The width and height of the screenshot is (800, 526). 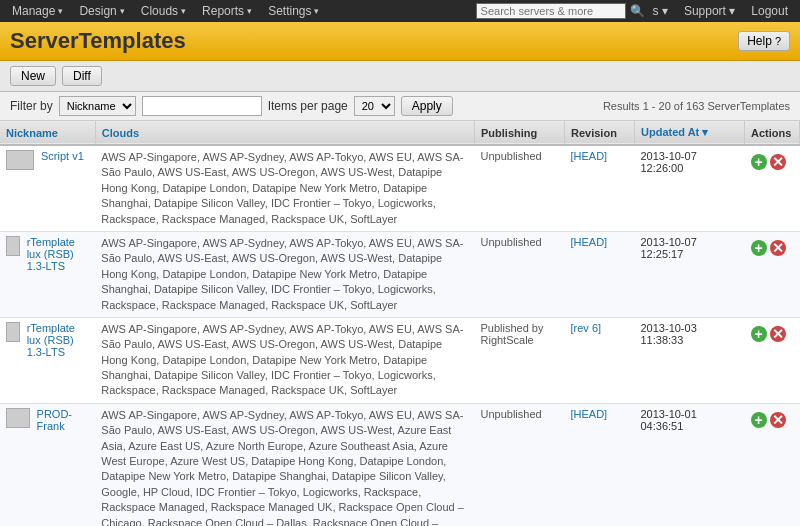 I want to click on nav-clouds: Clouds ▾, so click(x=164, y=11).